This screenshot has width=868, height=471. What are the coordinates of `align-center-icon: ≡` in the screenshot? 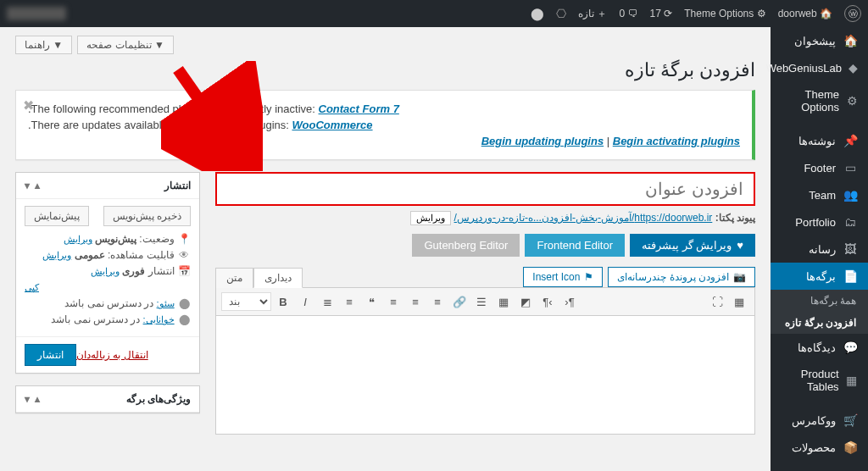 It's located at (415, 302).